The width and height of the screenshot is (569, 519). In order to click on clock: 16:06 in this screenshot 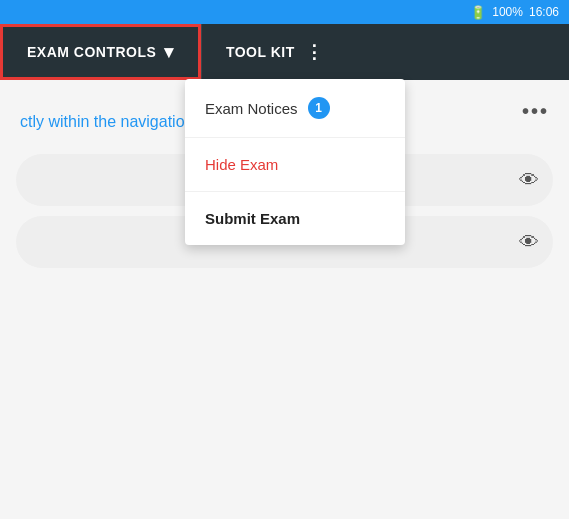, I will do `click(544, 12)`.